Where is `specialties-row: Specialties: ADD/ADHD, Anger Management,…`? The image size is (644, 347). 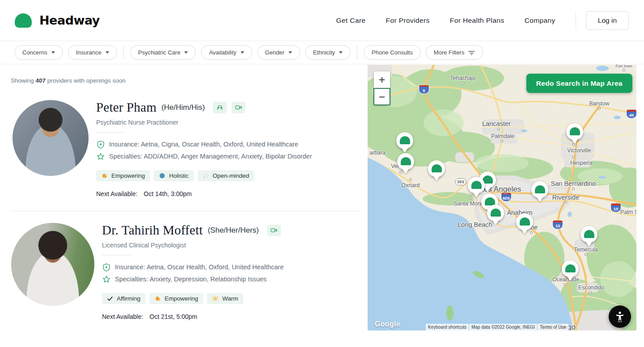
specialties-row: Specialties: ADD/ADHD, Anger Management,… is located at coordinates (204, 156).